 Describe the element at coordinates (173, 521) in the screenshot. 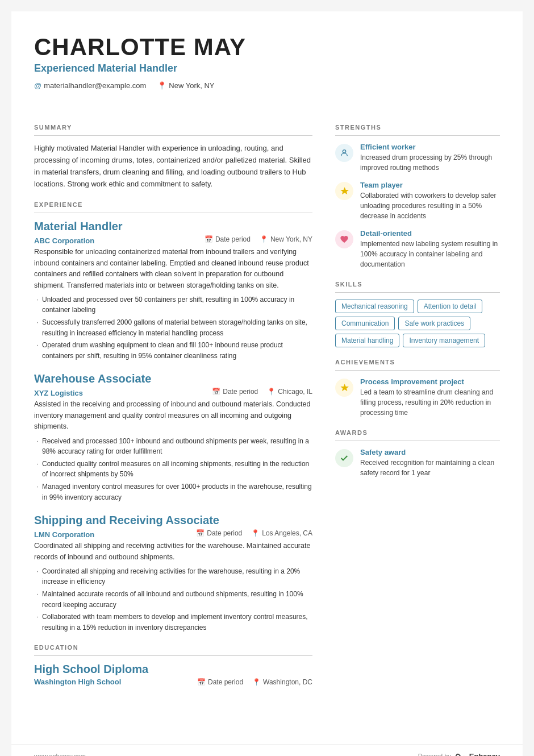

I see `exp-title-3: Shipping and Receiving Associate` at that location.